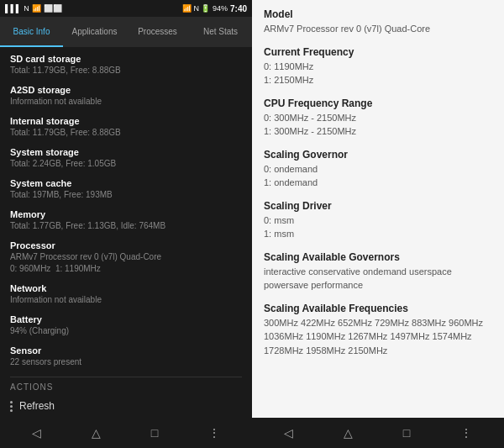 The height and width of the screenshot is (448, 504). What do you see at coordinates (126, 288) in the screenshot?
I see `network-label: Network` at bounding box center [126, 288].